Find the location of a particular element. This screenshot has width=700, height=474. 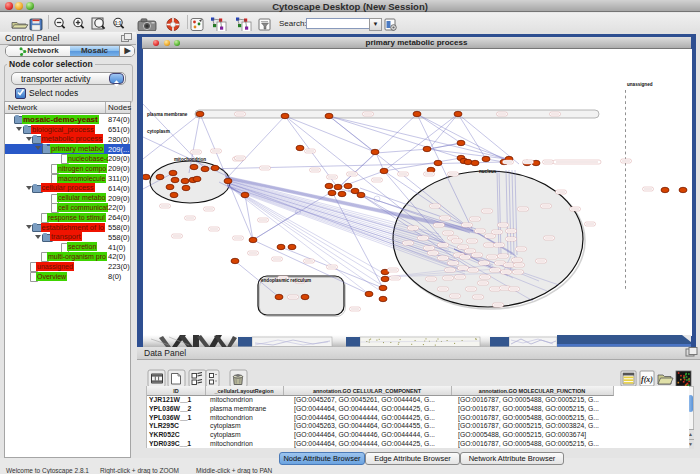

svg-text: endoplasmic reticulum is located at coordinates (286, 280).